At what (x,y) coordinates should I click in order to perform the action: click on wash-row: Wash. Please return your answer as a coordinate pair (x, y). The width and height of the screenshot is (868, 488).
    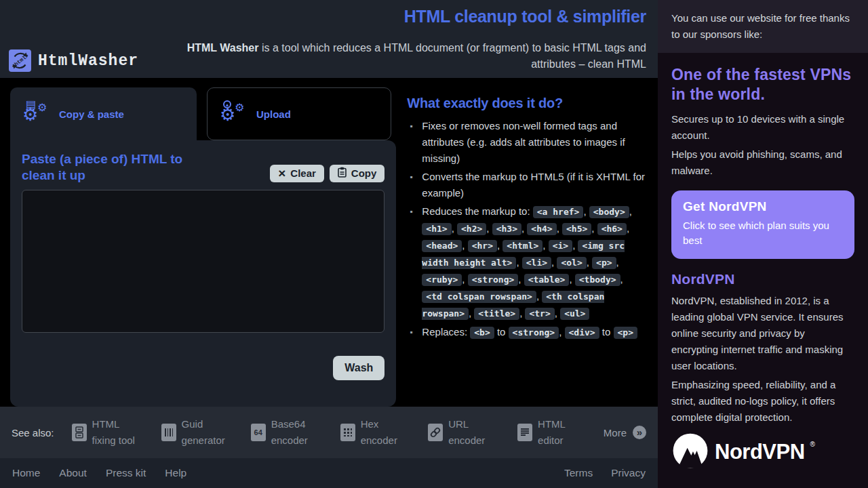
    Looking at the image, I should click on (203, 368).